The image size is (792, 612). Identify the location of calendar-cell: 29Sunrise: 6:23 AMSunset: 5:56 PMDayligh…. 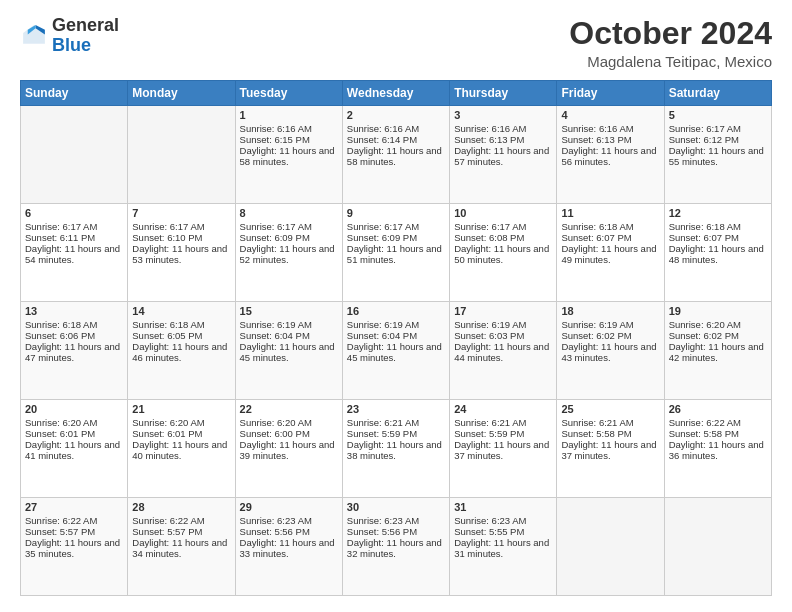
(288, 547).